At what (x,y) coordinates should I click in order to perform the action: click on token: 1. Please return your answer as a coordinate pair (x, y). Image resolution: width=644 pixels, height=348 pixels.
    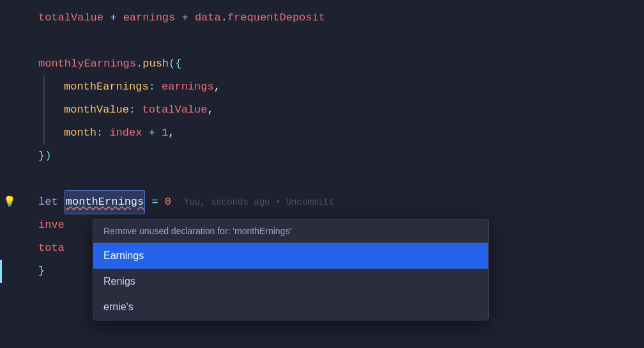
    Looking at the image, I should click on (165, 133).